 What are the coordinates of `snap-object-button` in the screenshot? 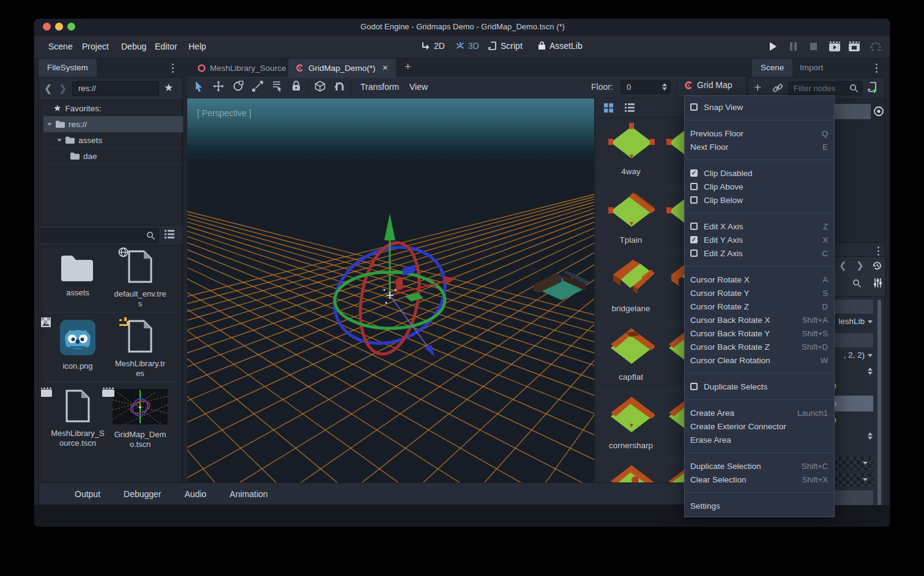 It's located at (320, 87).